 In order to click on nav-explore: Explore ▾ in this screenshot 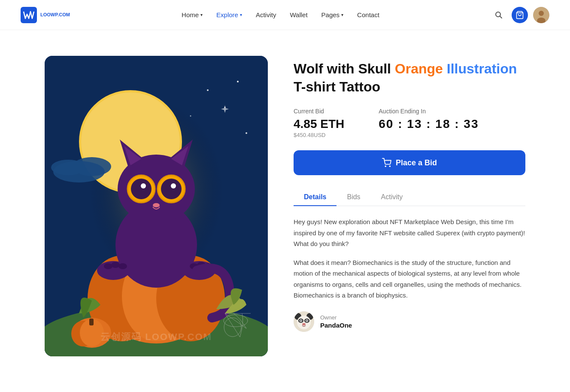, I will do `click(229, 15)`.